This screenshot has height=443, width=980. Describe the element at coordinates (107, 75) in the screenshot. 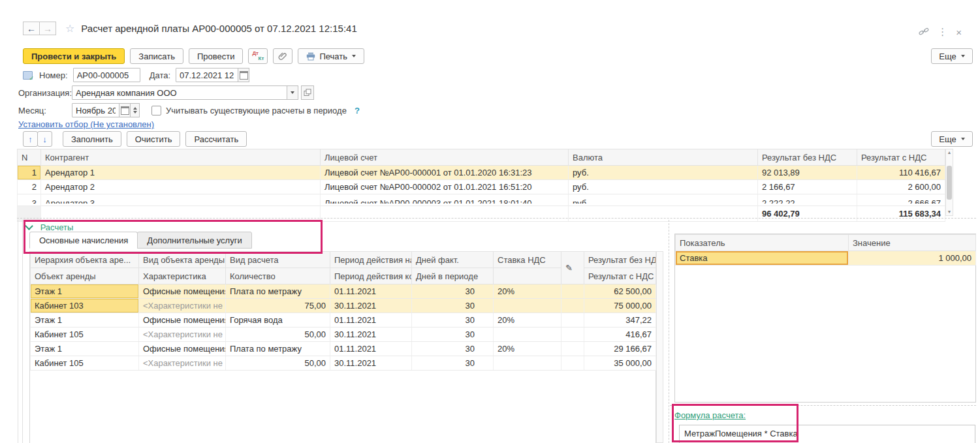

I see `number-input` at that location.